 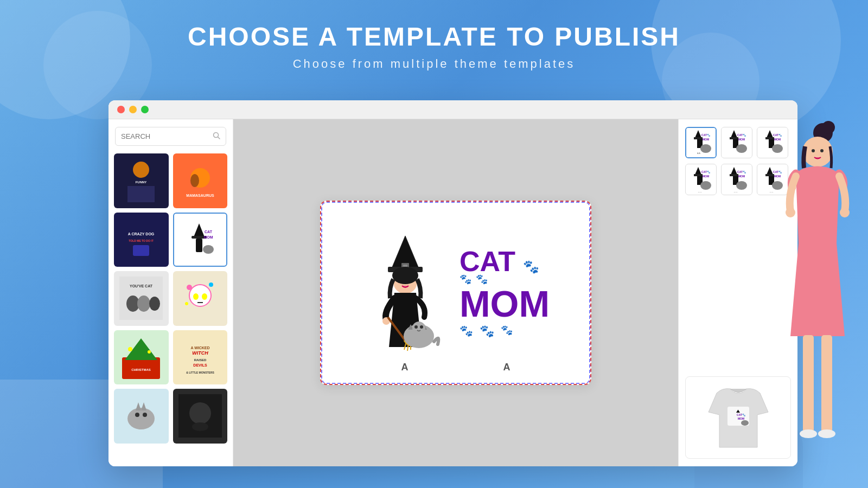 What do you see at coordinates (133, 110) in the screenshot?
I see `traffic-light-yellow` at bounding box center [133, 110].